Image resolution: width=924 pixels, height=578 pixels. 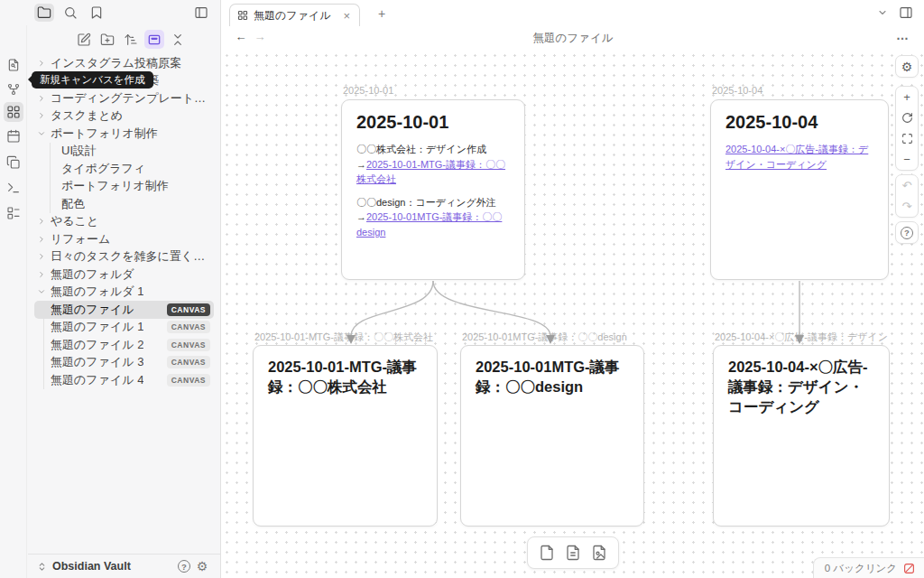 I want to click on folder-item-label: コーディングテンプレート新規案, so click(x=132, y=98).